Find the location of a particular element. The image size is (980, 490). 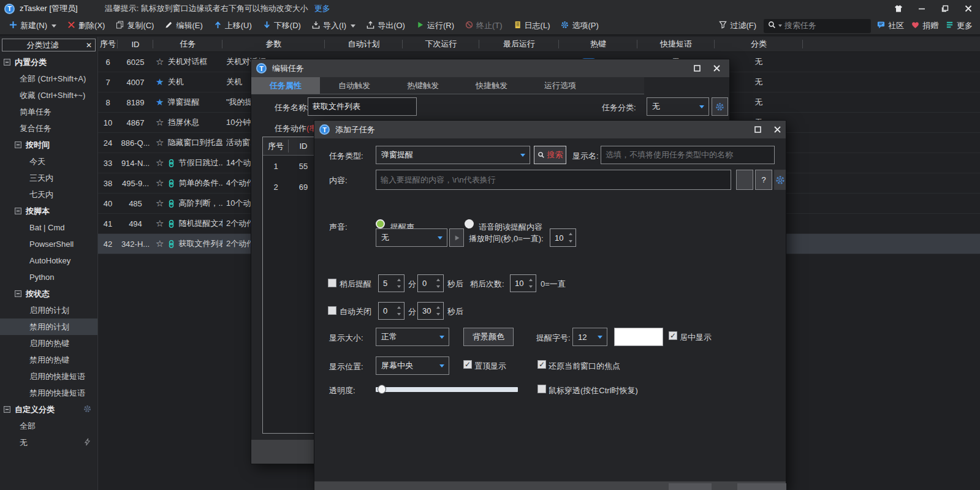

column-header-自动计划: 自动计划 is located at coordinates (364, 44).